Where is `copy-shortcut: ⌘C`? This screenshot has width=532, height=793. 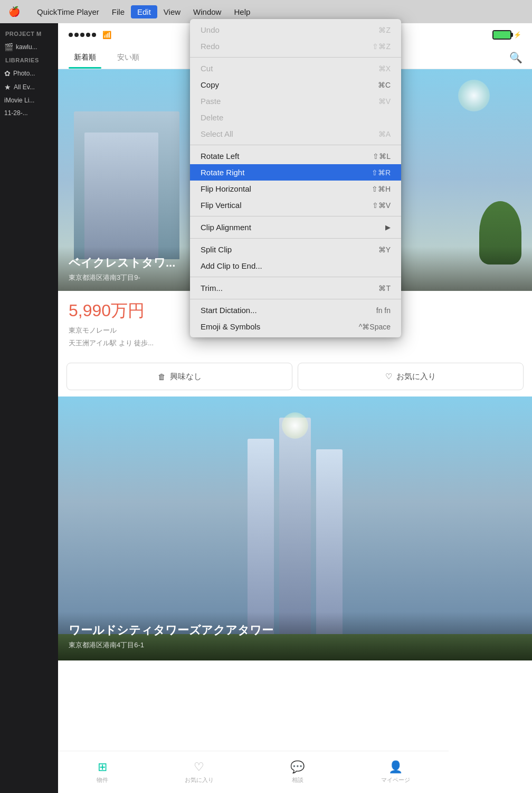 copy-shortcut: ⌘C is located at coordinates (384, 85).